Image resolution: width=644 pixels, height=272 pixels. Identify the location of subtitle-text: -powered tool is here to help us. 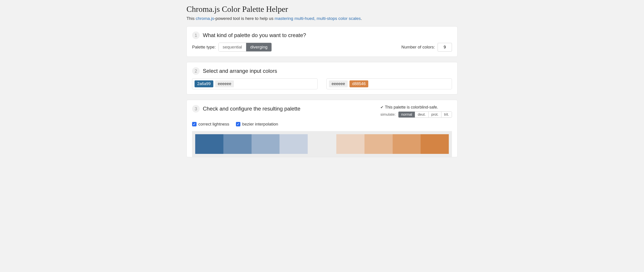
(244, 18).